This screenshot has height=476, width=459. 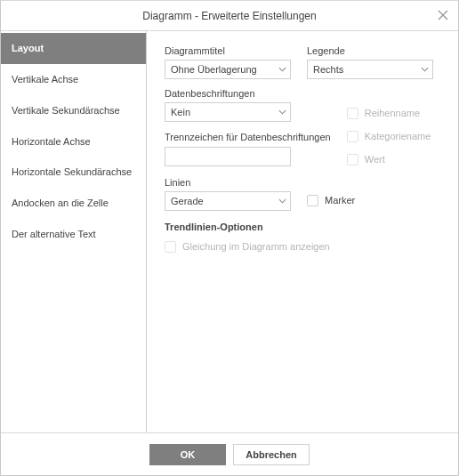 What do you see at coordinates (271, 455) in the screenshot?
I see `cancel-button: Abbrechen` at bounding box center [271, 455].